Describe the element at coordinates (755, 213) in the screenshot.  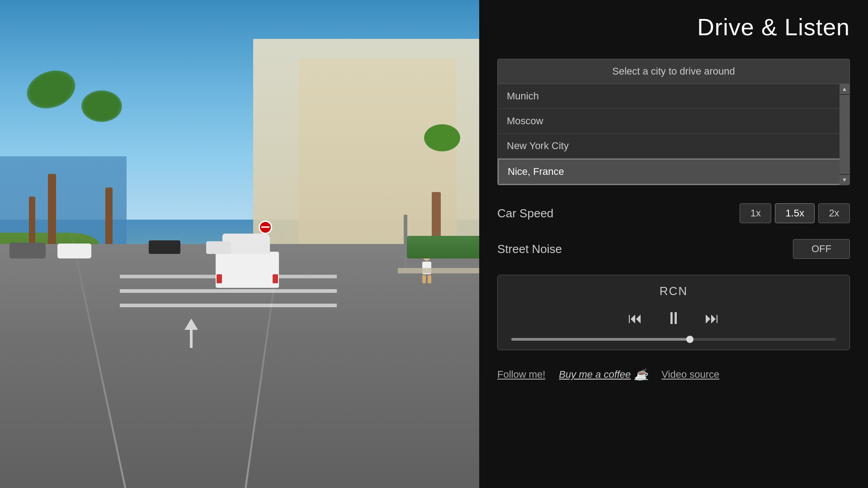
I see `speed-1x-button: 1x` at that location.